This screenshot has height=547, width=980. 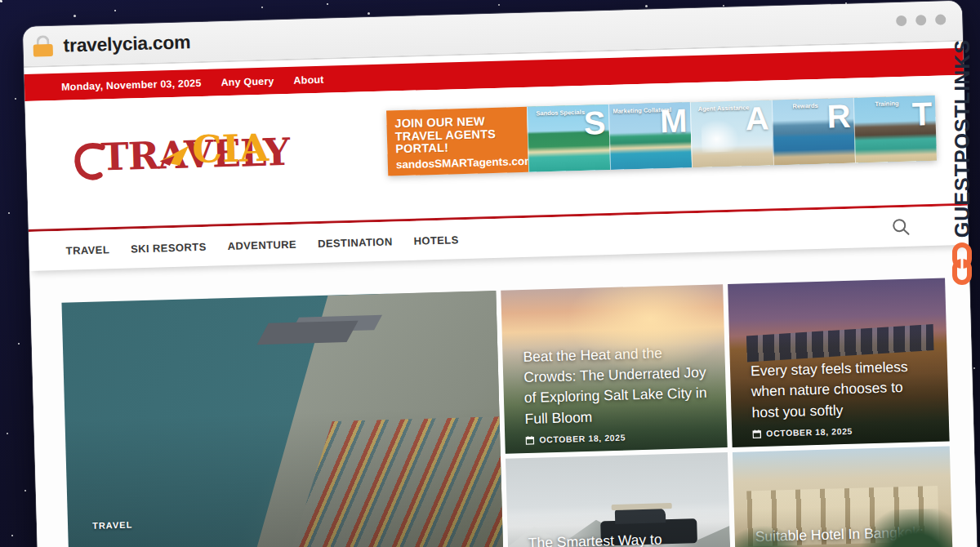 I want to click on ad-segment-letter: A, so click(x=757, y=119).